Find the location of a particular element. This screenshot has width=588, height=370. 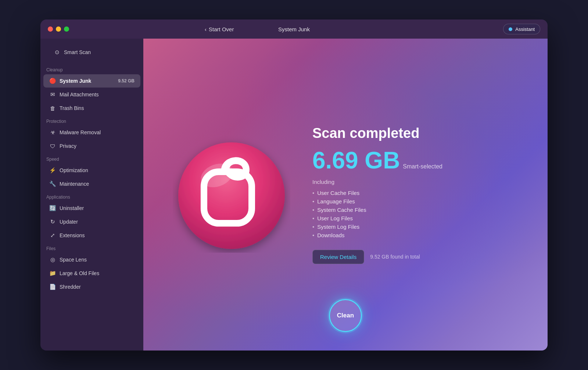

window-title: System Junk is located at coordinates (294, 29).